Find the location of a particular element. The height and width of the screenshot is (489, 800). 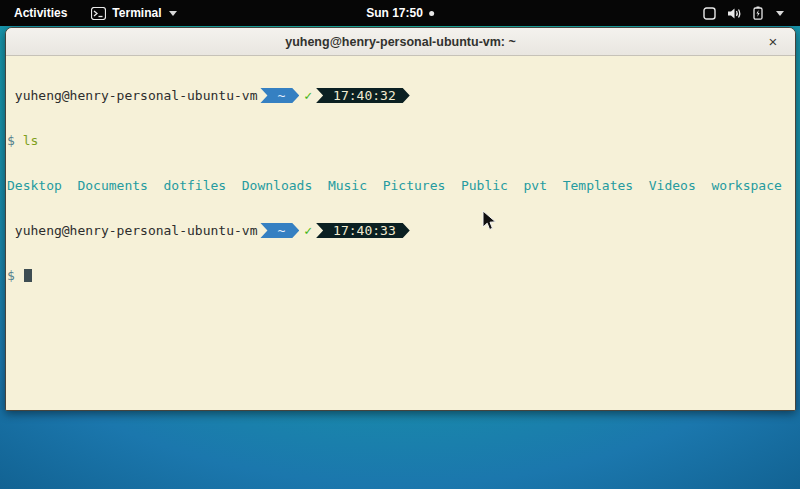

powerline-time-segment: 17:40:32 is located at coordinates (363, 96).